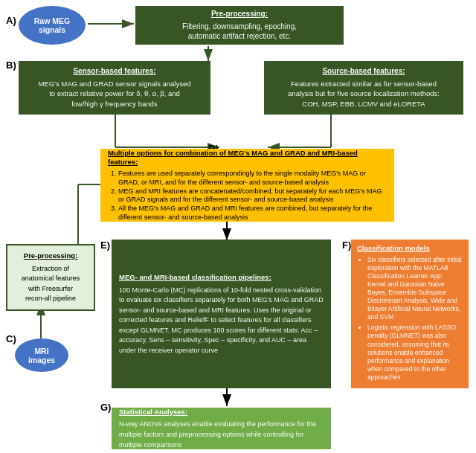  What do you see at coordinates (115, 71) in the screenshot?
I see `sensor-based-title: Sensor-based features:` at bounding box center [115, 71].